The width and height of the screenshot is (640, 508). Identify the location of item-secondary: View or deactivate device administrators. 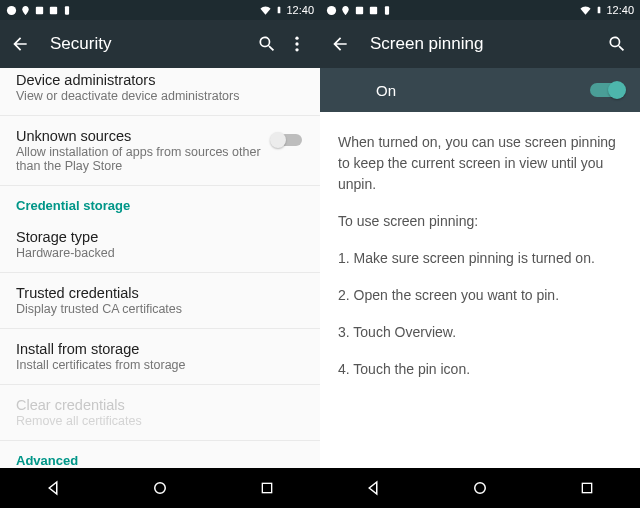
(160, 96).